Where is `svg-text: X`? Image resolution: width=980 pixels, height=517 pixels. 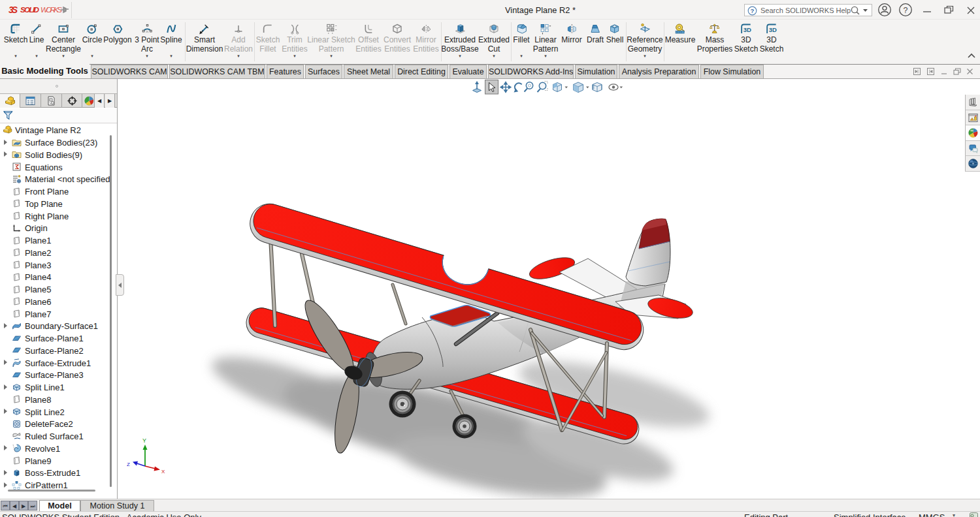
svg-text: X is located at coordinates (163, 471).